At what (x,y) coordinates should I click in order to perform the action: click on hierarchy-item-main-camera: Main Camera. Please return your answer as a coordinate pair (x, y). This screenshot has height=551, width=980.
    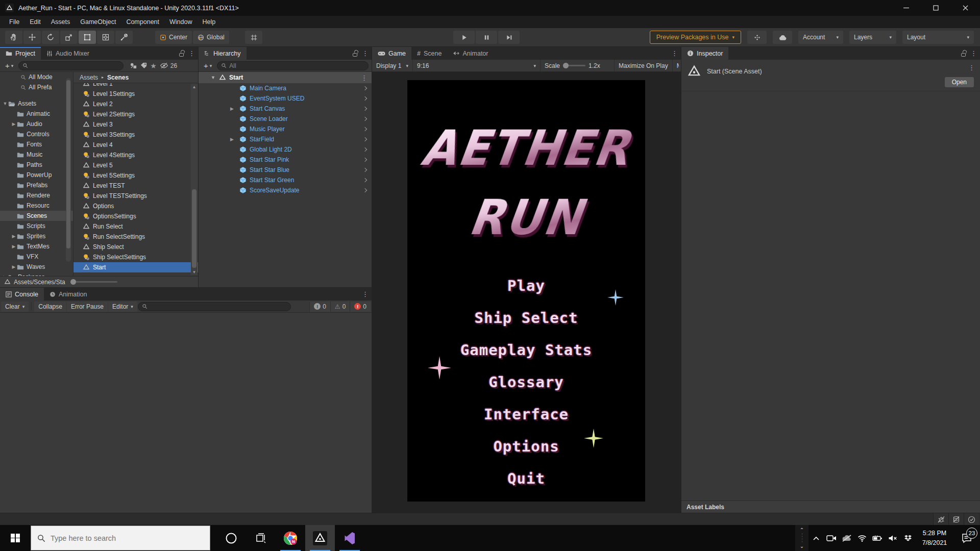
    Looking at the image, I should click on (285, 88).